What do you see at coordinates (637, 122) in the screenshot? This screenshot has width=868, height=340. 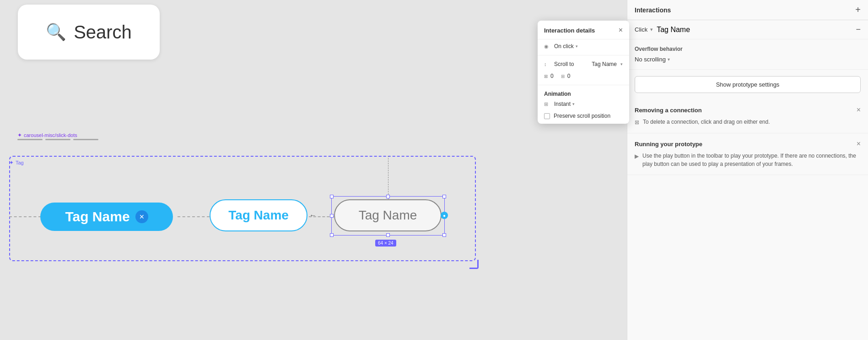 I see `removing-icon: ⊠` at bounding box center [637, 122].